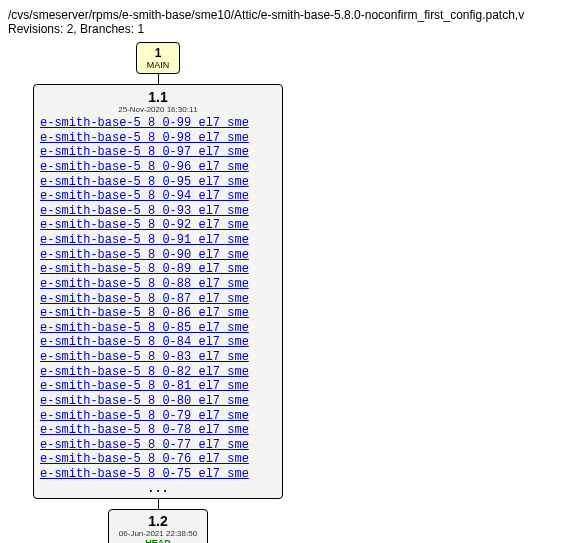 The width and height of the screenshot is (584, 543). I want to click on tag-link: e-smith-base-5_8_0-92_el7_sme, so click(158, 226).